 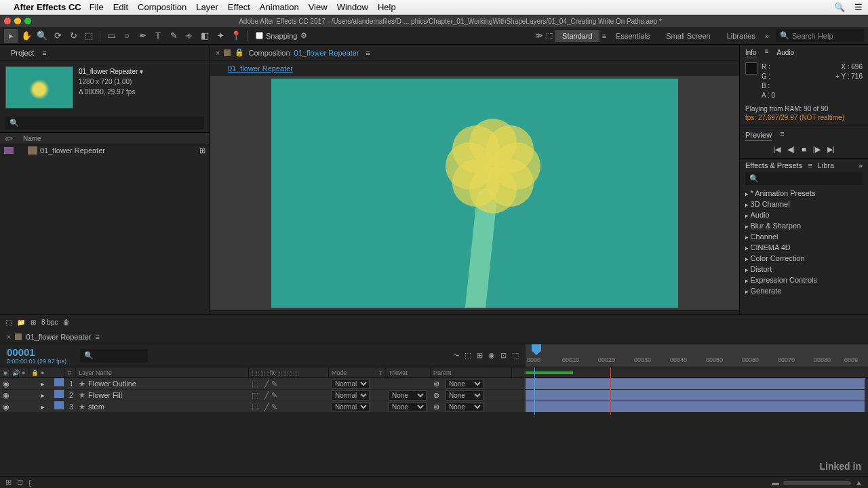 What do you see at coordinates (471, 373) in the screenshot?
I see `col-parent: Parent` at bounding box center [471, 373].